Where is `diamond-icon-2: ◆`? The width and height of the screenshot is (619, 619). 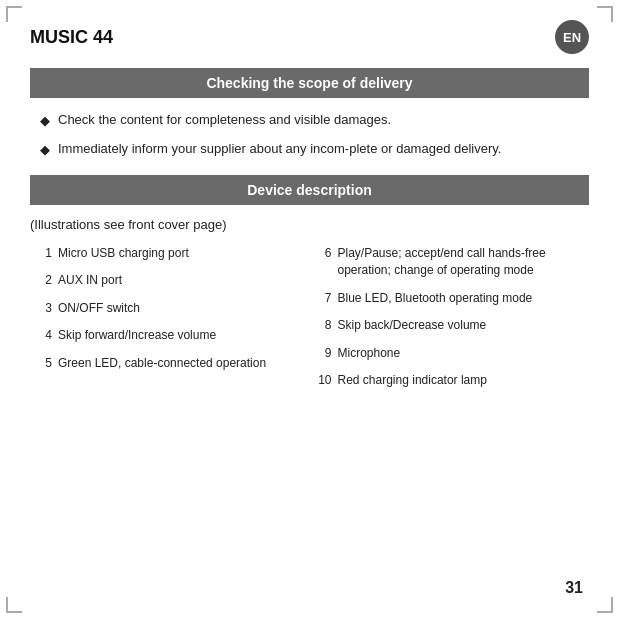
diamond-icon-2: ◆ is located at coordinates (45, 150).